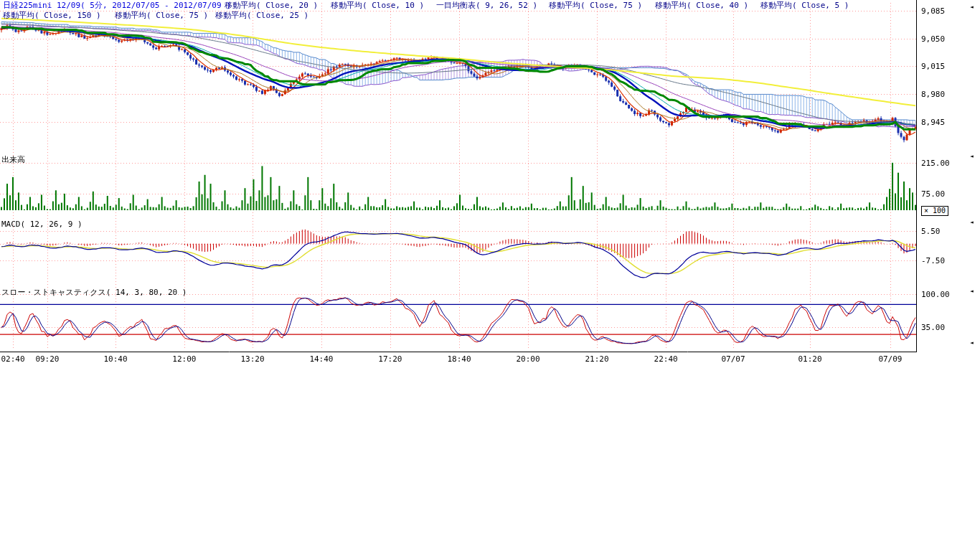  I want to click on y-axis-tick-label: 35.00, so click(933, 327).